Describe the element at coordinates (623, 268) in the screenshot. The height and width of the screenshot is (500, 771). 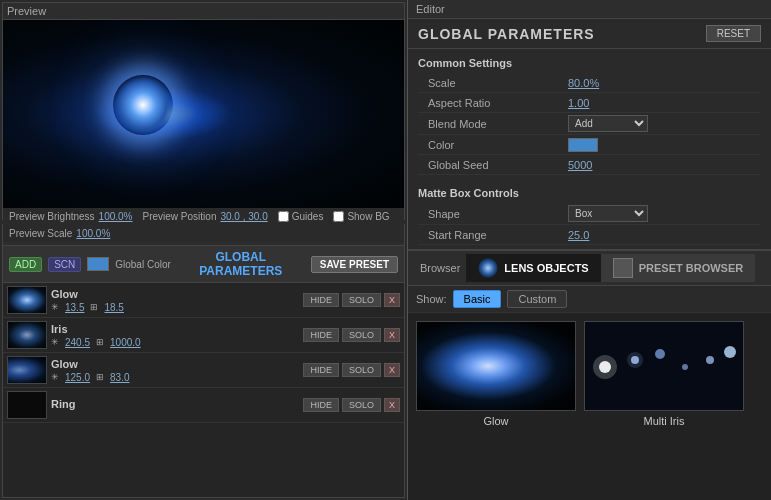
I see `preset-browser-icon` at that location.